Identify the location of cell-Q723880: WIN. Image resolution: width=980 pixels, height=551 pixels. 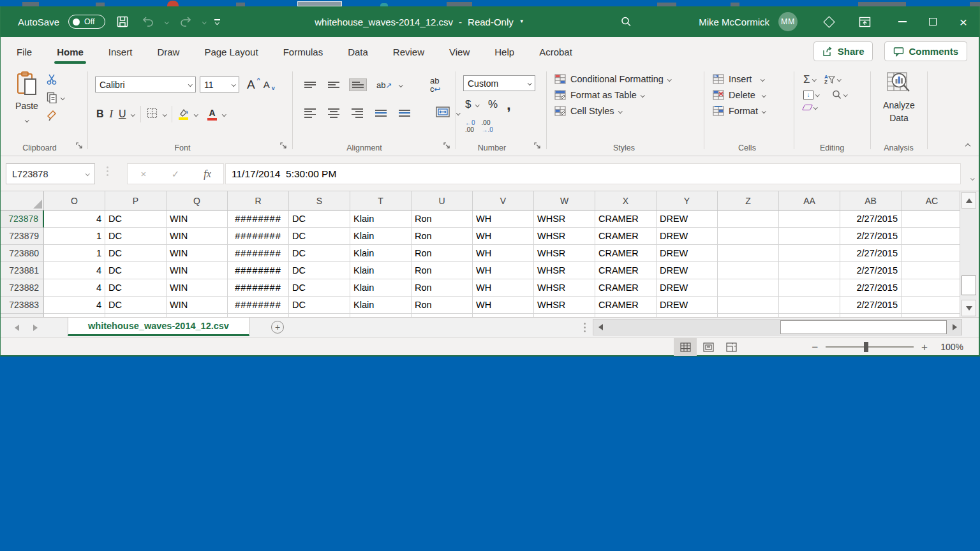
(197, 254).